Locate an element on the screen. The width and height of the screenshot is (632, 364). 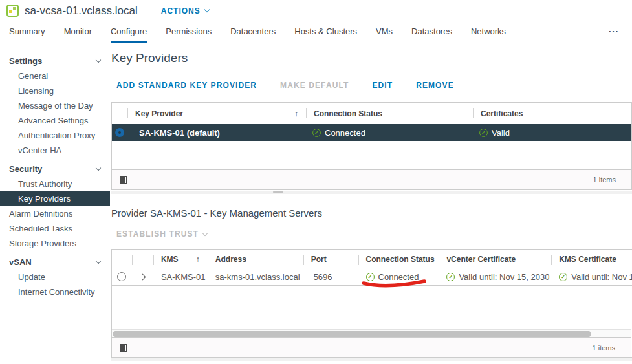
title-bar: sa-vcsa-01.vclass.local ACTIONS is located at coordinates (316, 10).